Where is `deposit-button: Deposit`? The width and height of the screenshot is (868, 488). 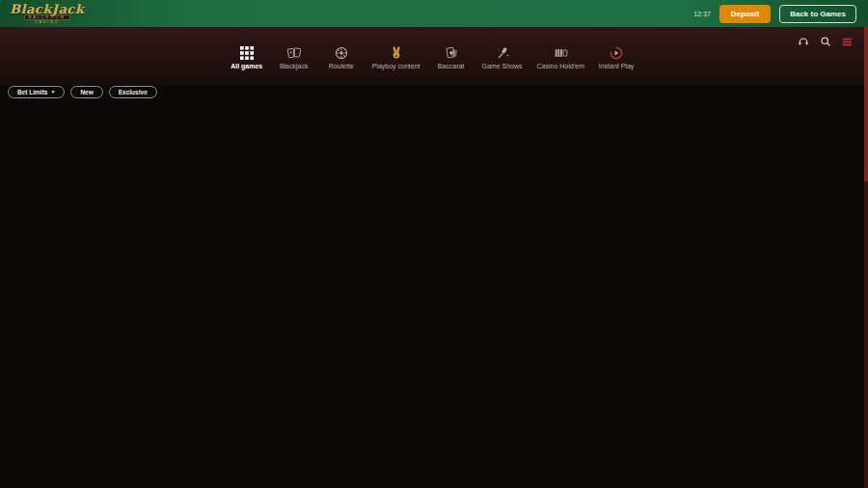 deposit-button: Deposit is located at coordinates (745, 14).